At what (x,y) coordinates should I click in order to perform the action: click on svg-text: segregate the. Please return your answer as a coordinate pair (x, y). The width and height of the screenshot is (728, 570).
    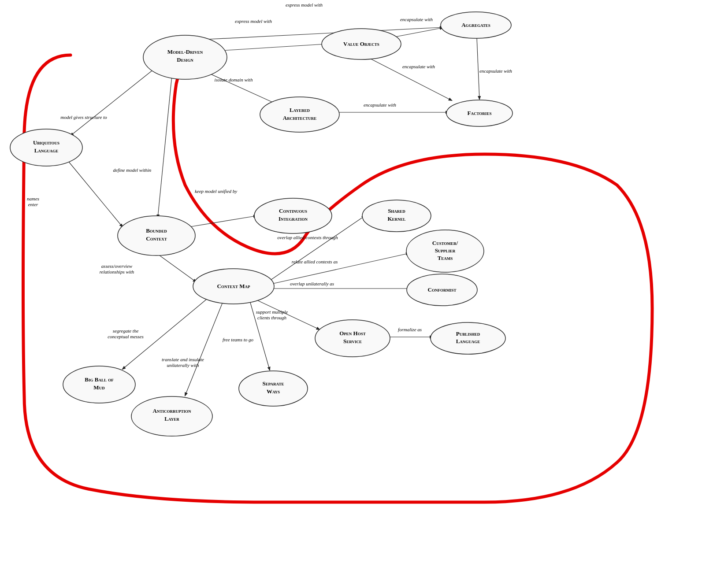
    Looking at the image, I should click on (126, 331).